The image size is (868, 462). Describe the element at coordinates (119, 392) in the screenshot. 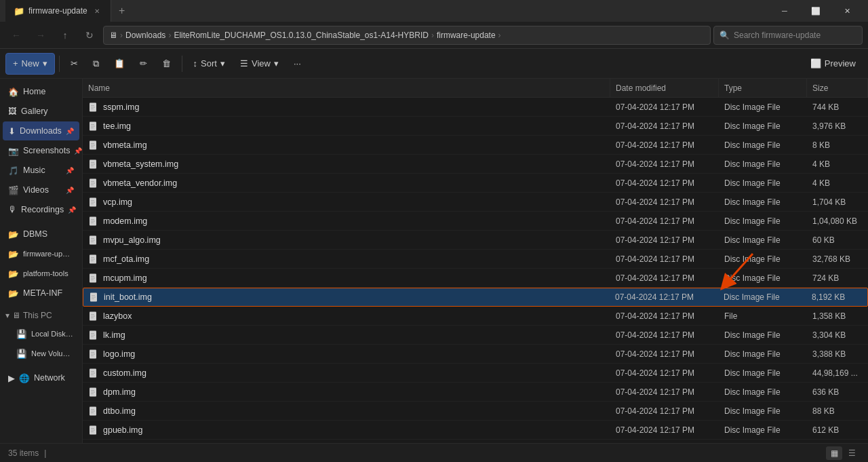

I see `file-name: dpm.img` at that location.